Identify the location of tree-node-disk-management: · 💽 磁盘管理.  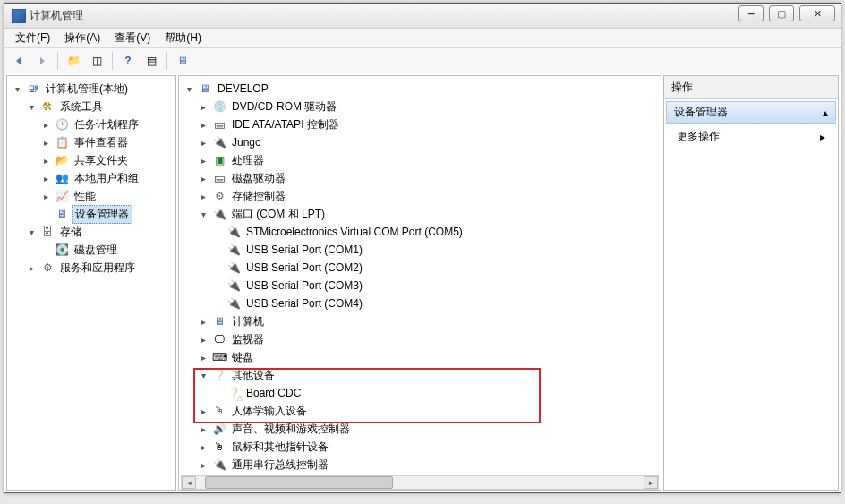
(91, 250).